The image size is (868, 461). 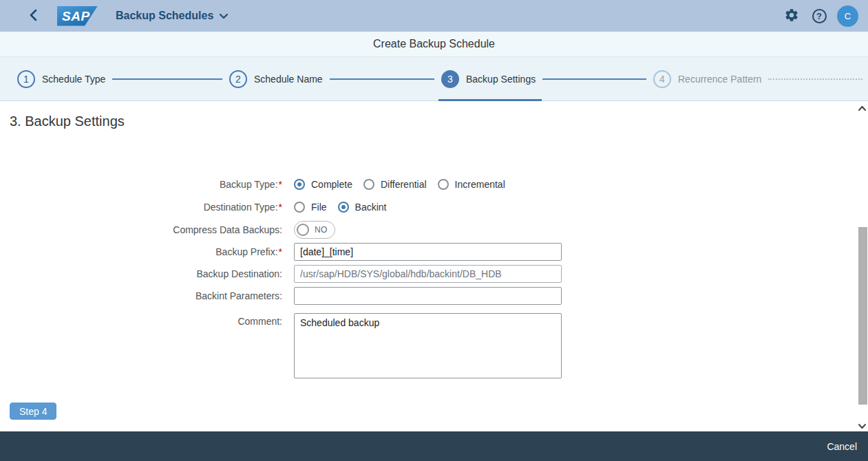 I want to click on app-title-menu: Backup Schedules, so click(x=172, y=16).